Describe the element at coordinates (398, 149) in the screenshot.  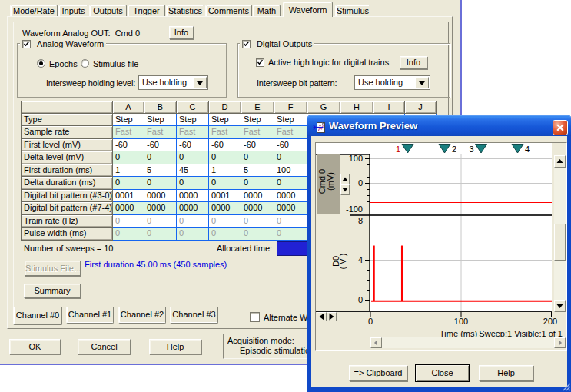
I see `svg-text: 1` at that location.